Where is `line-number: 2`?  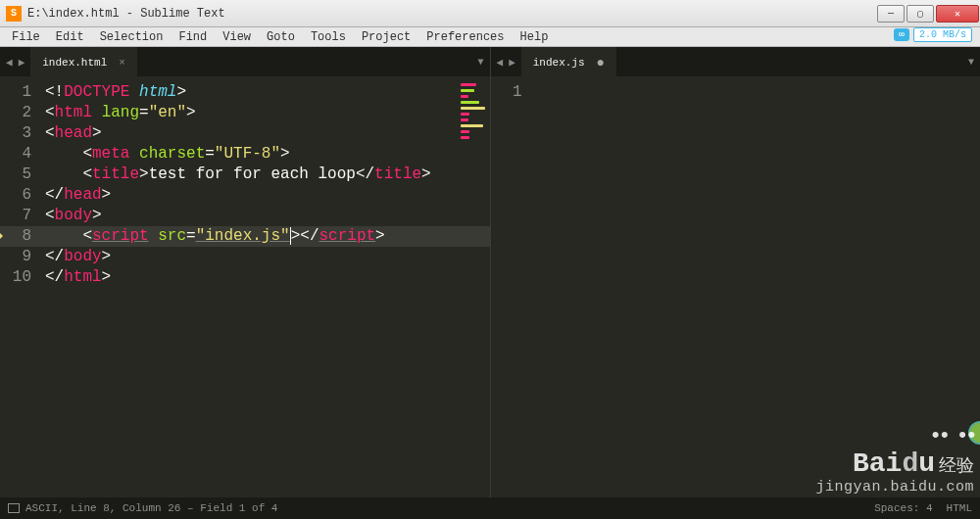 line-number: 2 is located at coordinates (16, 114).